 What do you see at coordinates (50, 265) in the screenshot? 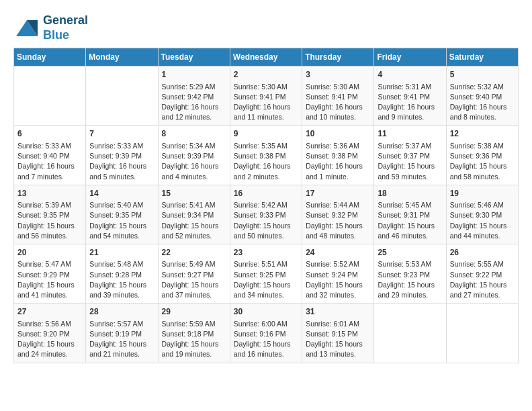
I see `day-info: Sunrise: 5:47 AM` at bounding box center [50, 265].